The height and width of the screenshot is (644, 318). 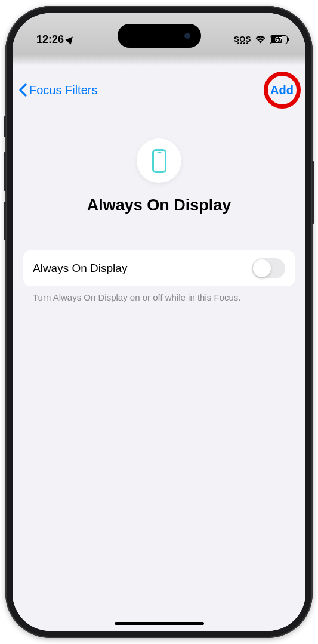 I want to click on chevron-back-icon, so click(x=23, y=90).